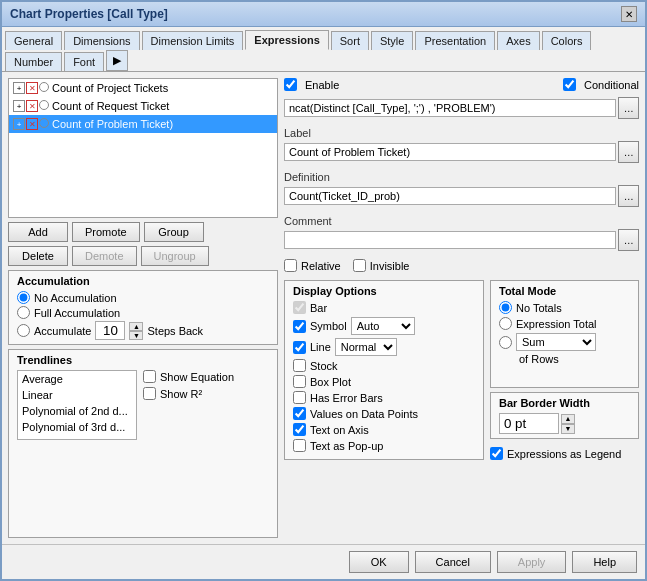 The width and height of the screenshot is (647, 581). What do you see at coordinates (300, 398) in the screenshot?
I see `error-bars-check` at bounding box center [300, 398].